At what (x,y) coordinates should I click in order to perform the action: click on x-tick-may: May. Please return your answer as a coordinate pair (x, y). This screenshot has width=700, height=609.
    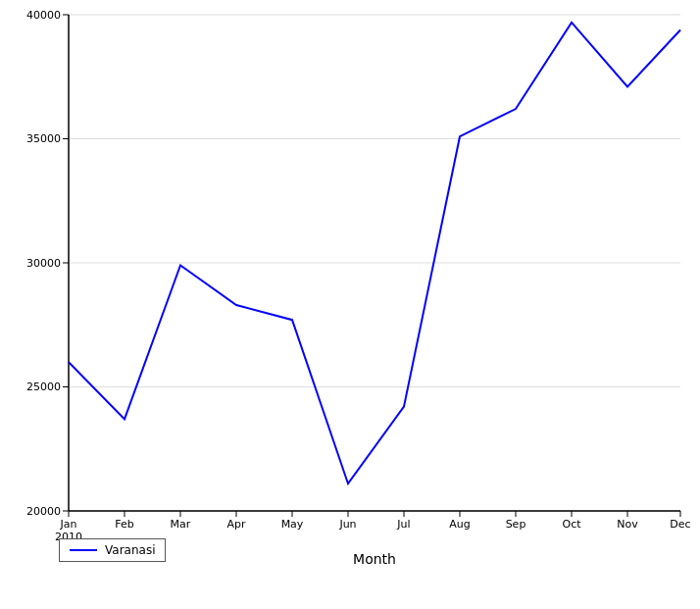
    Looking at the image, I should click on (292, 524).